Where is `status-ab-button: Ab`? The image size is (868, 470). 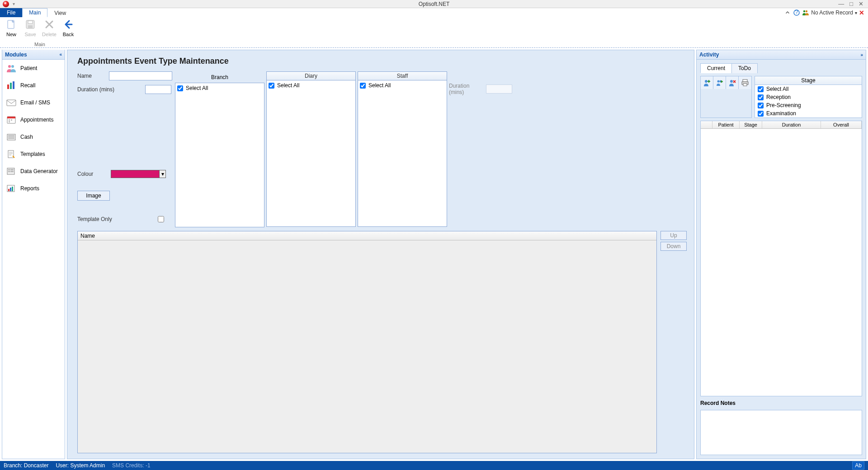 status-ab-button: Ab is located at coordinates (858, 465).